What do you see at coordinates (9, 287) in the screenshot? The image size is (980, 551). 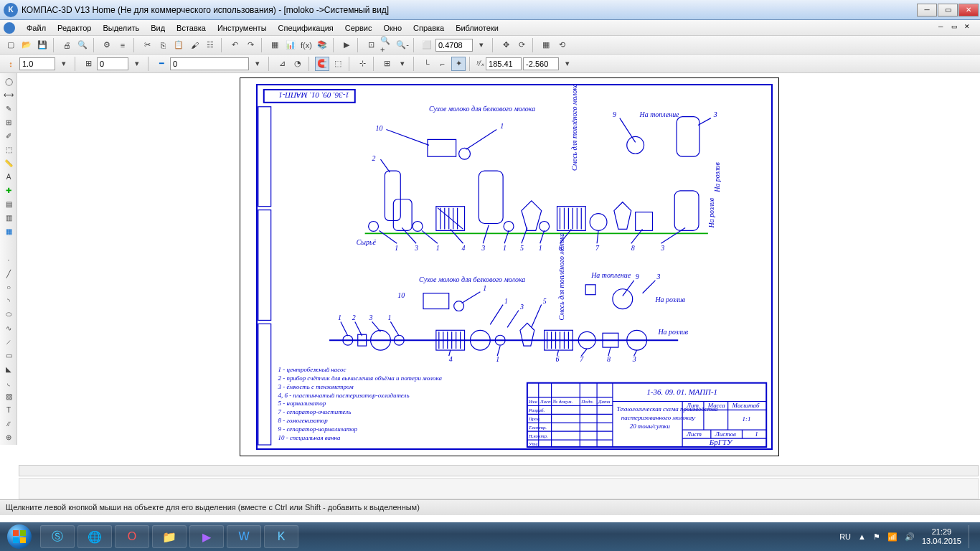 I see `circle-icon: ○` at bounding box center [9, 287].